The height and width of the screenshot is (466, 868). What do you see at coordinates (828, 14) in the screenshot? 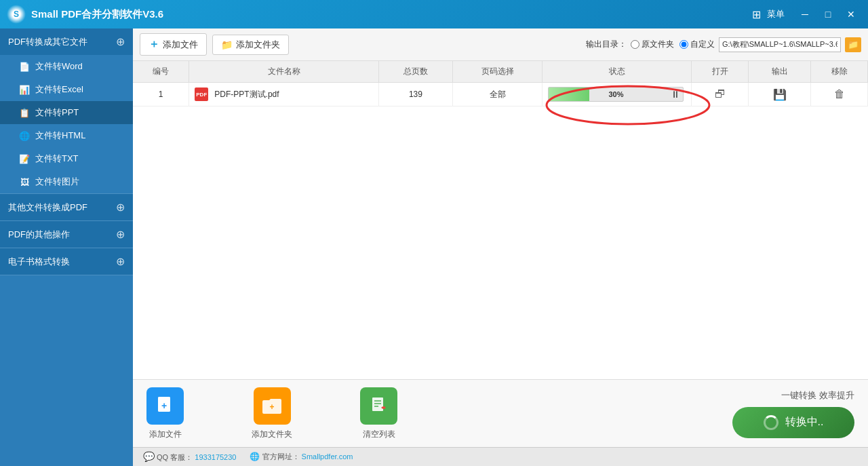
I see `window-controls: ─ □ ✕` at bounding box center [828, 14].